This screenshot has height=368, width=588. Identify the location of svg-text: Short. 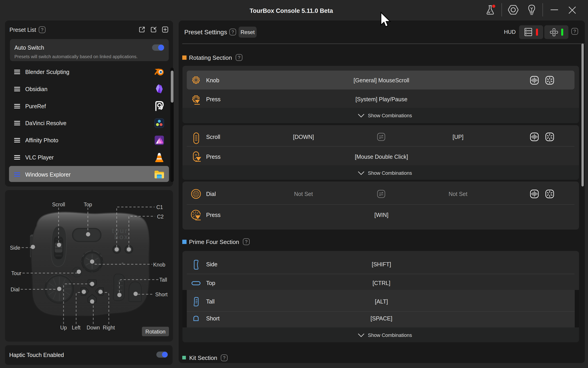
(161, 294).